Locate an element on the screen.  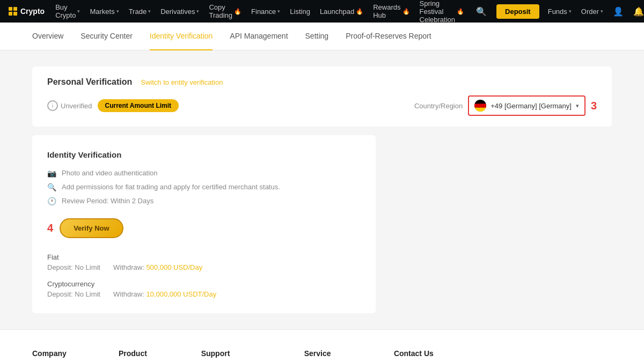
clock-icon: 🕐 is located at coordinates (52, 201).